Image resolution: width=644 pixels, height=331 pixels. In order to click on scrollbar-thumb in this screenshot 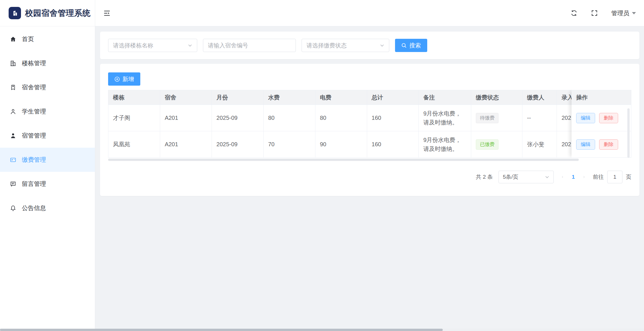, I will do `click(221, 330)`.